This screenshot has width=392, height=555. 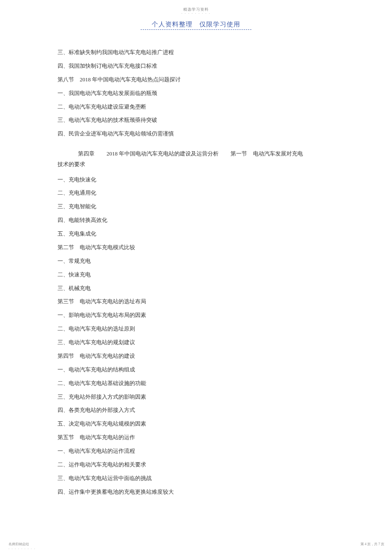 I want to click on chapter-title: 2018 年中国电动汽车充电站的建设及运营分析, so click(x=163, y=153).